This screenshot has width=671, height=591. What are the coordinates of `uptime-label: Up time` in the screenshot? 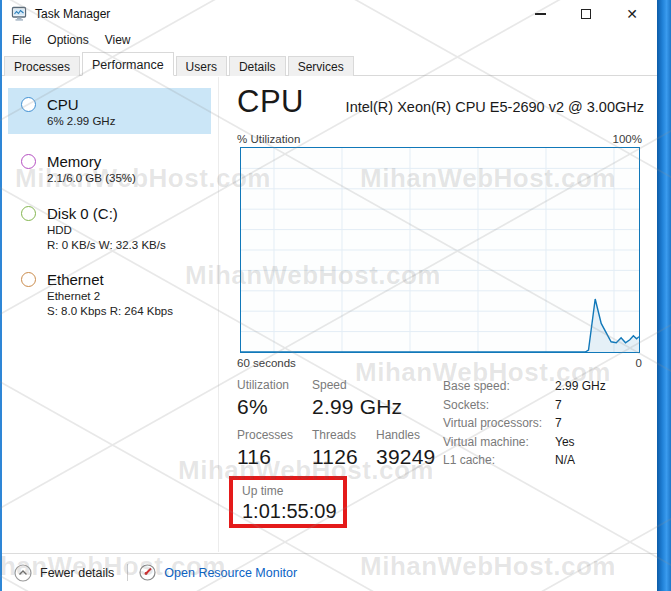 It's located at (292, 491).